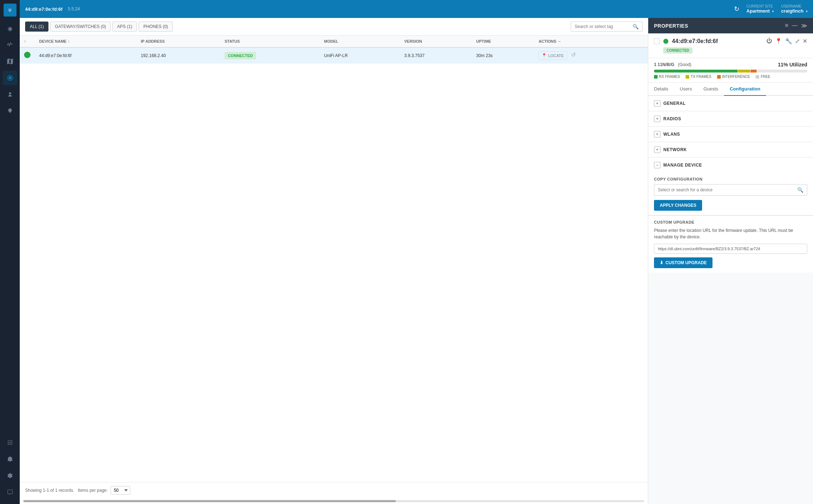  What do you see at coordinates (436, 42) in the screenshot?
I see `col-version: VERSION` at bounding box center [436, 42].